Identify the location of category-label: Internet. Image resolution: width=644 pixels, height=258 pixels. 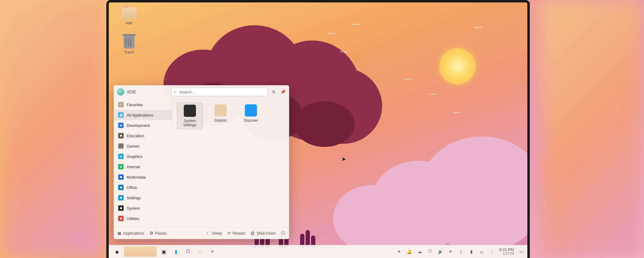
(133, 167).